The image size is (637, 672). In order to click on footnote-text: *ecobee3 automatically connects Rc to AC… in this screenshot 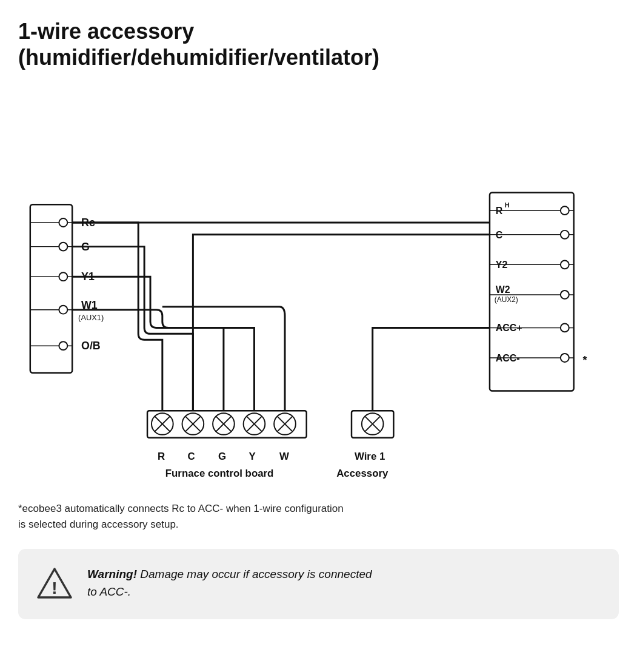, I will do `click(319, 517)`.